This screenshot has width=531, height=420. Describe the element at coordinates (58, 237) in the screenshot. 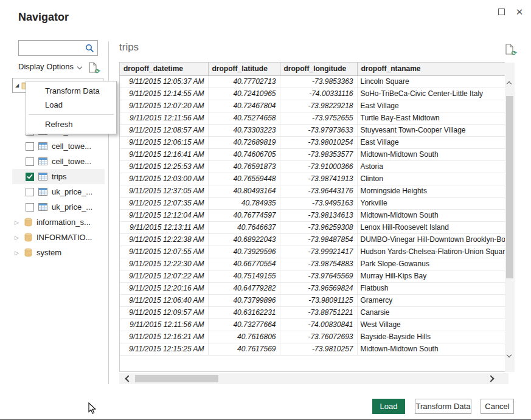

I see `tree-item-information-schema-upper: ▷ INFORMATIO...` at that location.